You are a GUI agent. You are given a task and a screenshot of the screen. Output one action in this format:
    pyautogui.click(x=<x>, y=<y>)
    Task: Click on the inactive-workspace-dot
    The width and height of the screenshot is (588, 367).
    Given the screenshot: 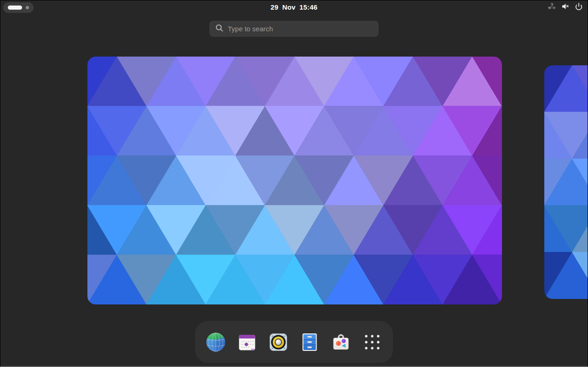 What is the action you would take?
    pyautogui.click(x=28, y=7)
    